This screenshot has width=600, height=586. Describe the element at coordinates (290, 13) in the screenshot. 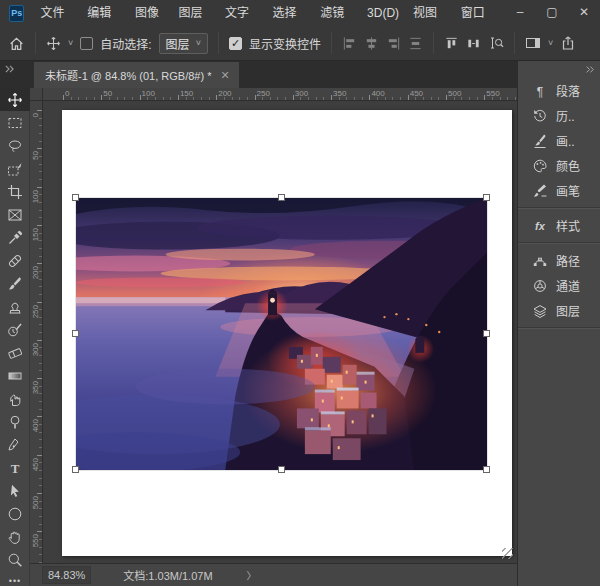

I see `menu-item-选择: 选择(S)` at that location.